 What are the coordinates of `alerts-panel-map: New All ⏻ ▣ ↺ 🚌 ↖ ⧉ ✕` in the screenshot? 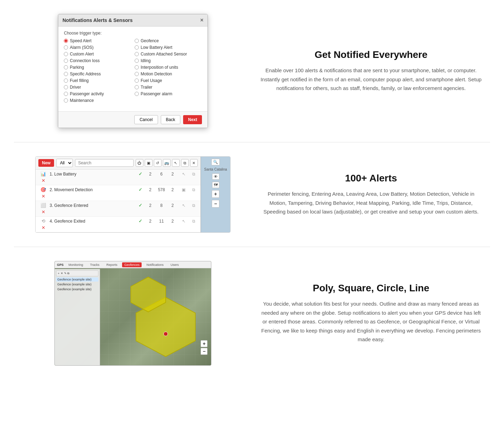 It's located at (133, 195).